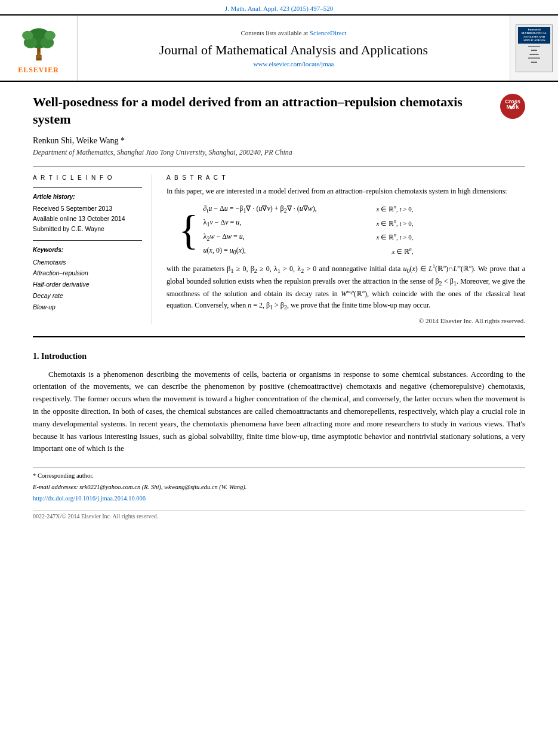  What do you see at coordinates (279, 49) in the screenshot?
I see `journal-banner: ELSEVIER Contents lists available at Sci…` at bounding box center [279, 49].